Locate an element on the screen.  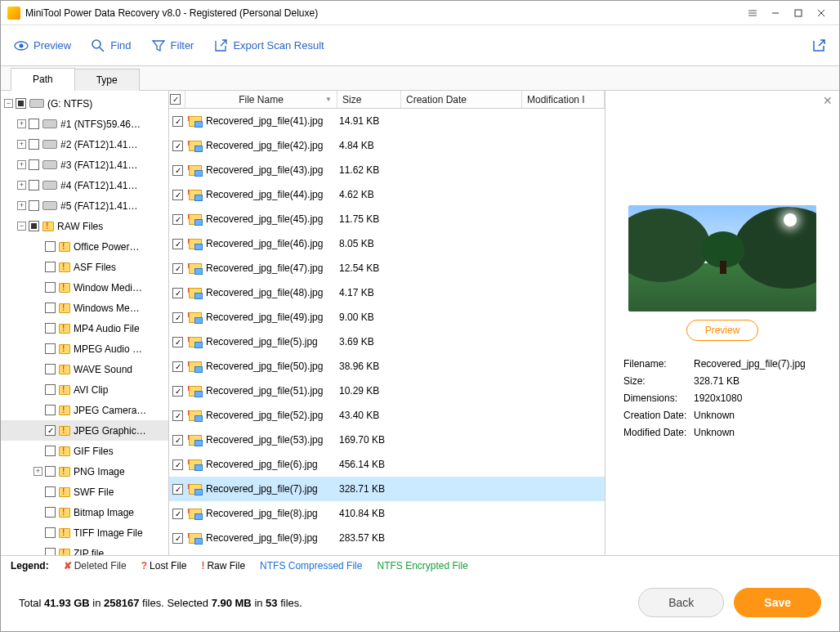
tree-filetype: ! MPEG Audio … is located at coordinates (85, 348).